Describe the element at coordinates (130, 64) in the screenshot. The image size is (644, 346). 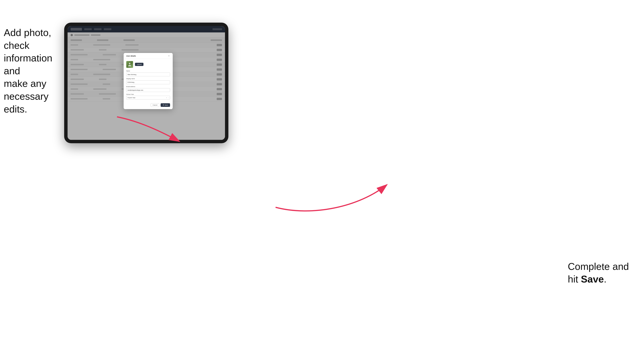
I see `avatar-image` at that location.